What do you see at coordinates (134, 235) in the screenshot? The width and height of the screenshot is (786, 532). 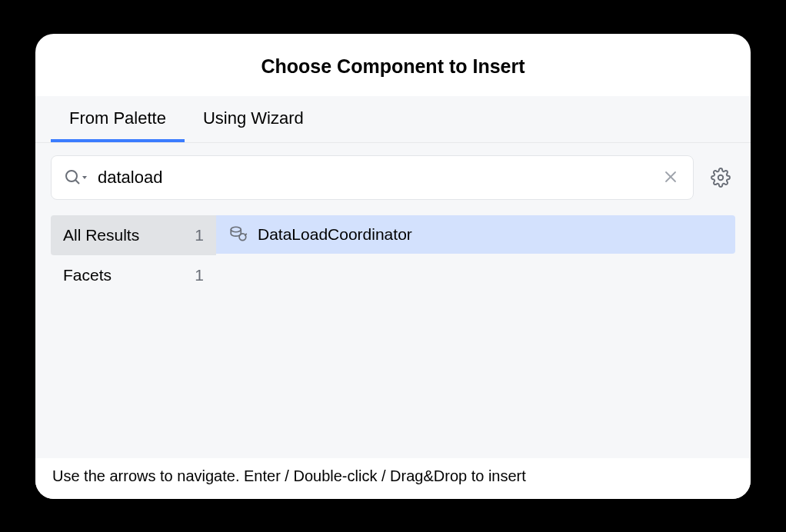 I see `category-all-results: All Results 1` at bounding box center [134, 235].